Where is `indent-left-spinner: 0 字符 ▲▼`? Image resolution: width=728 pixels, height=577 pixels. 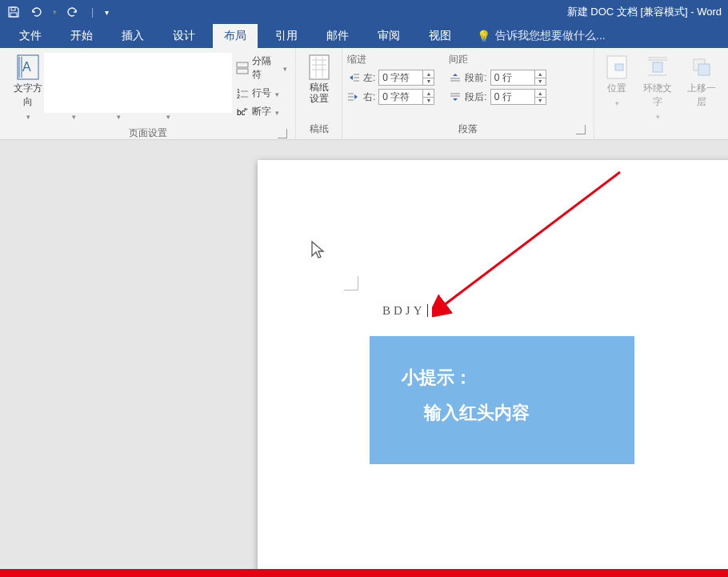
indent-left-spinner: 0 字符 ▲▼ is located at coordinates (406, 78).